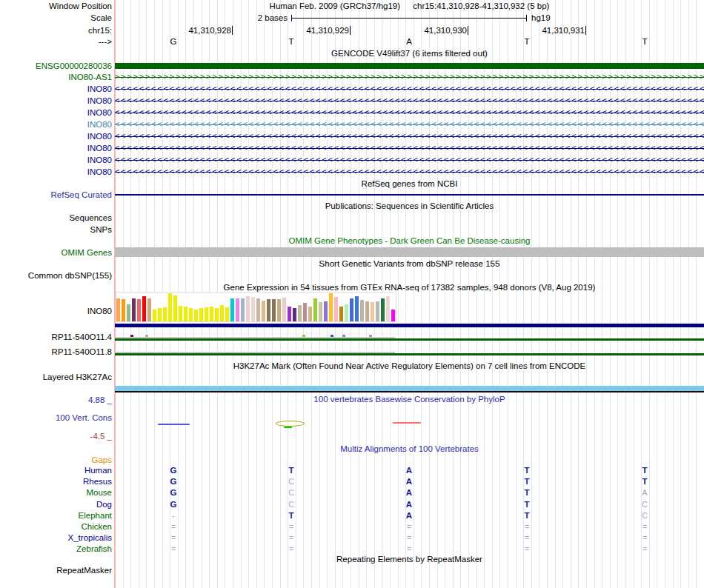  Describe the element at coordinates (56, 418) in the screenshot. I see `vert-cons-label: 100 Vert. Cons` at that location.